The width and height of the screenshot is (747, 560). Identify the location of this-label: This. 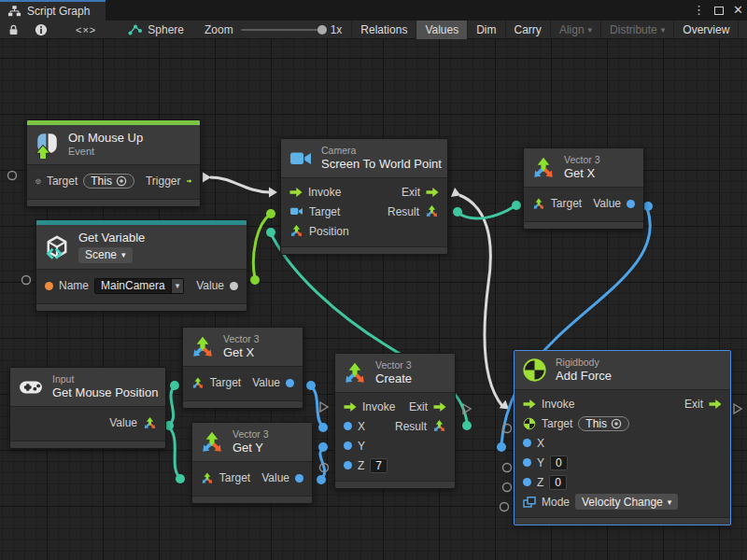
(101, 181).